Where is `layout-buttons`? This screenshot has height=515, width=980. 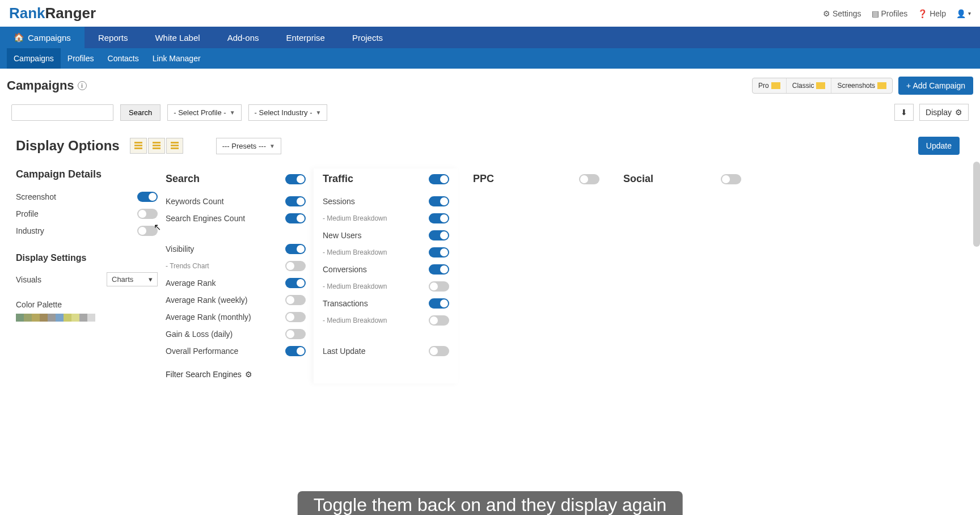
layout-buttons is located at coordinates (157, 146).